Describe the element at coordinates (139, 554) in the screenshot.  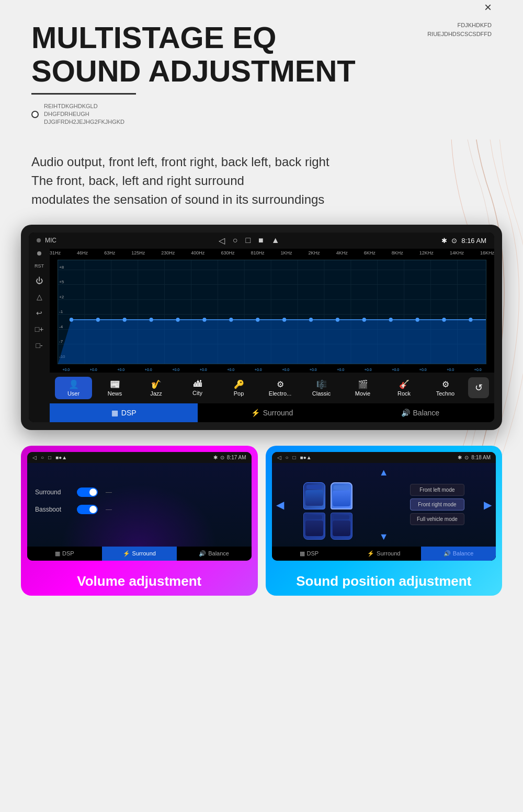
I see `panel-left-tab-surround: ⚡ Surround` at that location.